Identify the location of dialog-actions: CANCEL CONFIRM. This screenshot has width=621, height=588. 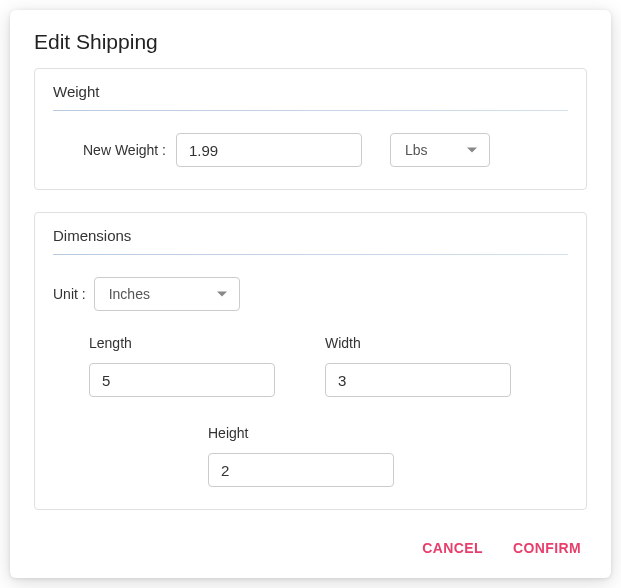
(310, 550).